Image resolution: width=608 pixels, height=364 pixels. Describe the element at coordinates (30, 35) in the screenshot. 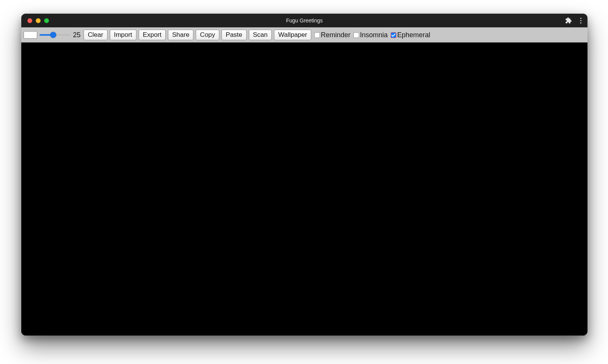

I see `color-swatch` at that location.